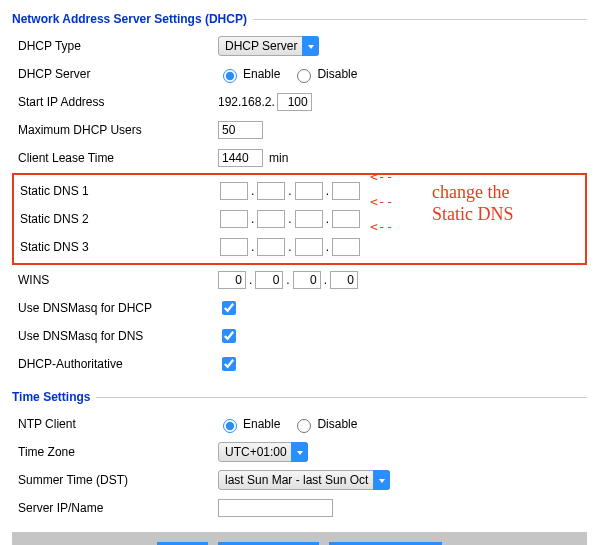 The height and width of the screenshot is (545, 599). Describe the element at coordinates (246, 102) in the screenshot. I see `start-ip-prefix: 192.168.2.` at that location.